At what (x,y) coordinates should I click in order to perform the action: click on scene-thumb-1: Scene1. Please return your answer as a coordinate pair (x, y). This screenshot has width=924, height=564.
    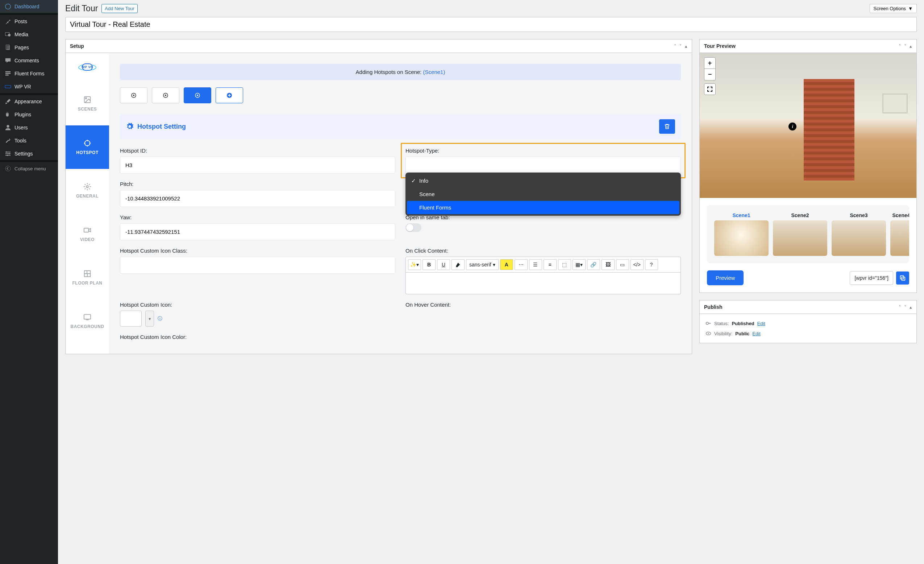
    Looking at the image, I should click on (741, 234).